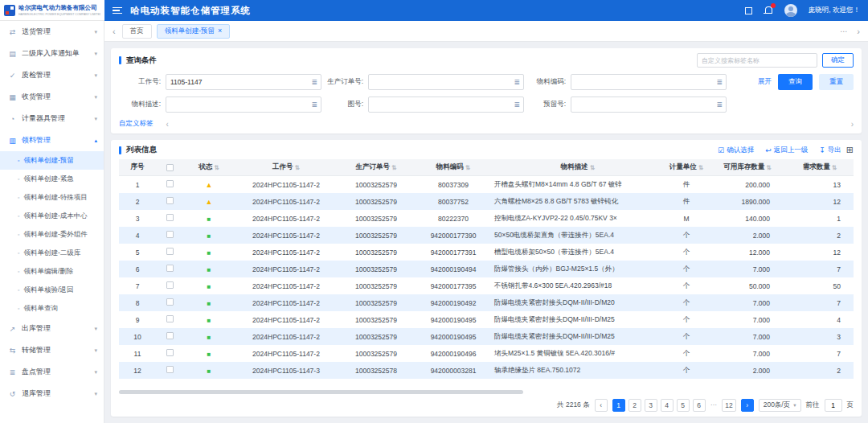  I want to click on avatar, so click(791, 10).